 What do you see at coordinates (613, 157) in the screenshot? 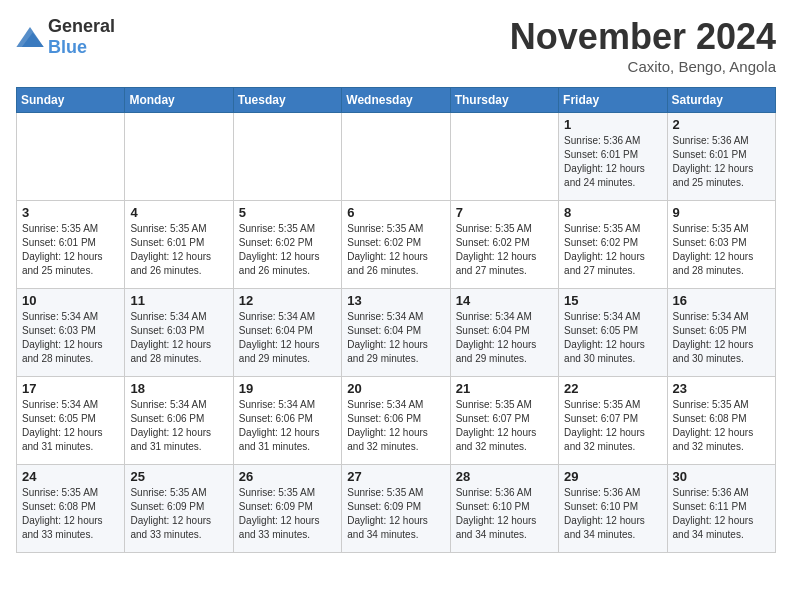
I see `calendar-cell: 1Sunrise: 5:36 AM Sunset: 6:01 PM Daylig…` at bounding box center [613, 157].